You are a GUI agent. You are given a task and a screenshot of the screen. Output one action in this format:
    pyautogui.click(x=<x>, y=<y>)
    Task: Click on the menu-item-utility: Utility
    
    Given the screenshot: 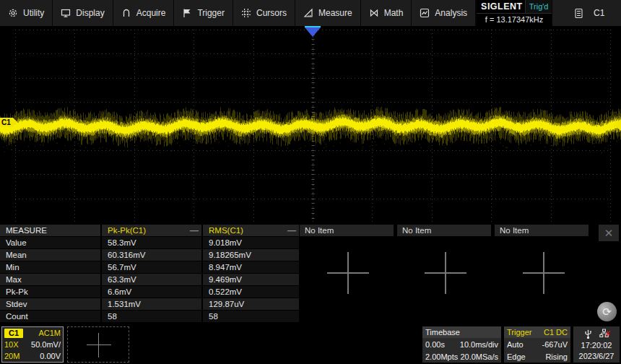 What is the action you would take?
    pyautogui.click(x=26, y=13)
    